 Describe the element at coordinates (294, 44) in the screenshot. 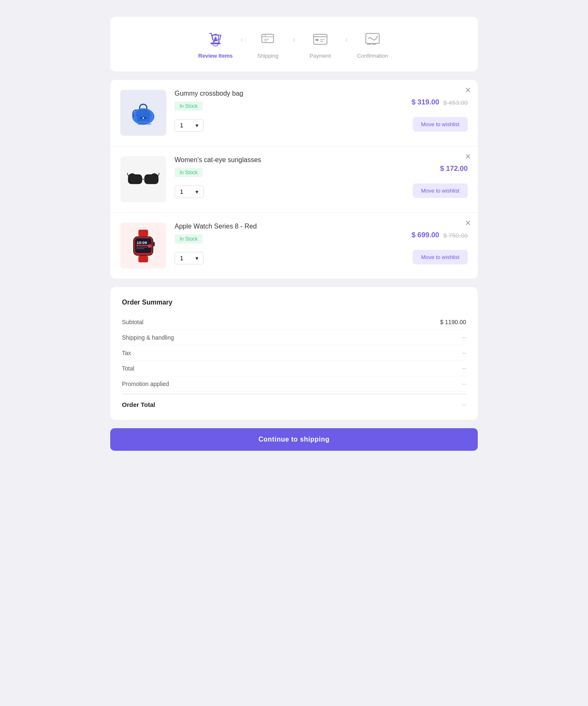

I see `stepper: Review Items › Shipping ›` at that location.